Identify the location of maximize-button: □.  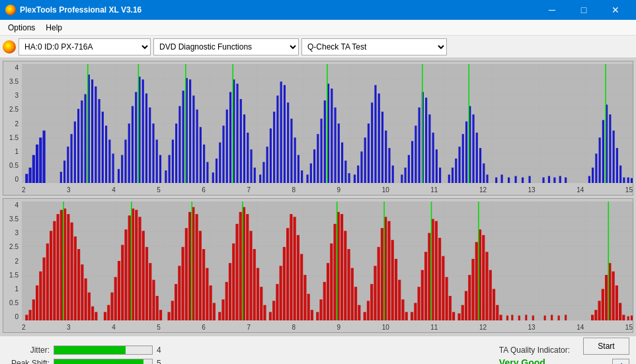
(584, 10).